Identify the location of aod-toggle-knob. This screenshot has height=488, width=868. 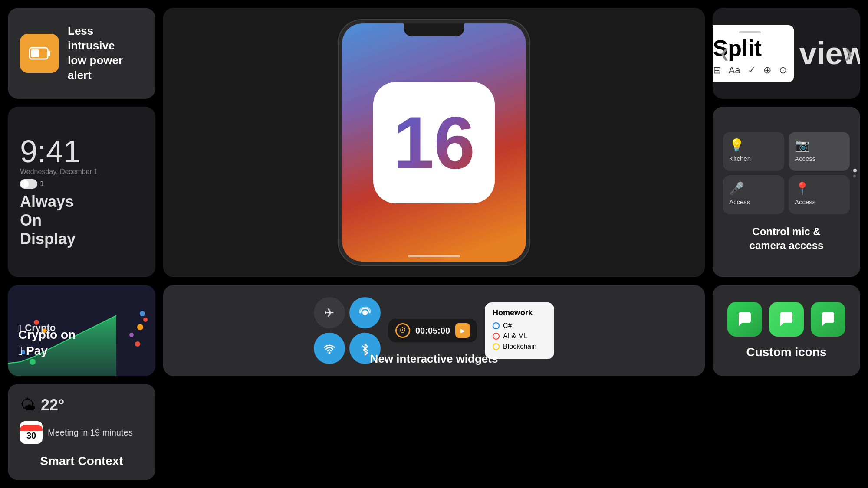
(25, 184).